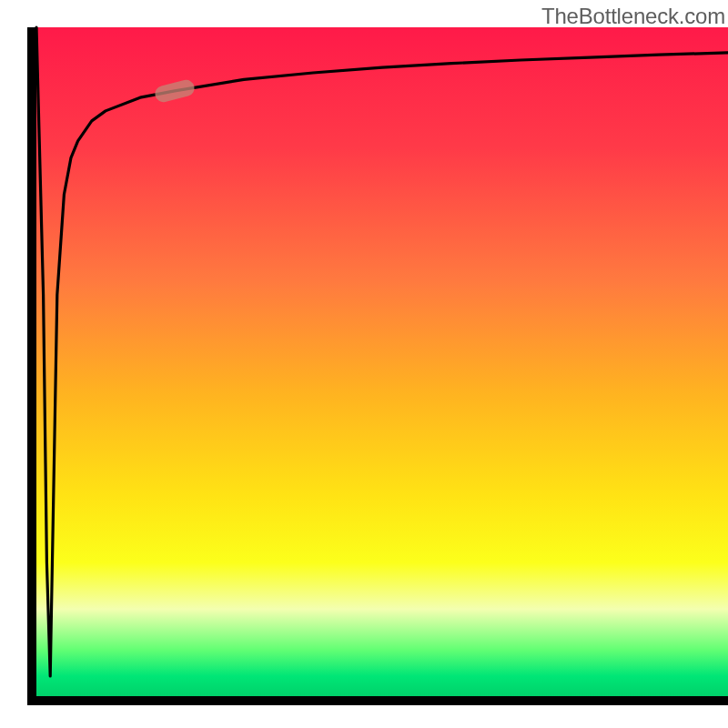 The image size is (728, 728). I want to click on watermark-text: TheBottleneck.com, so click(633, 16).